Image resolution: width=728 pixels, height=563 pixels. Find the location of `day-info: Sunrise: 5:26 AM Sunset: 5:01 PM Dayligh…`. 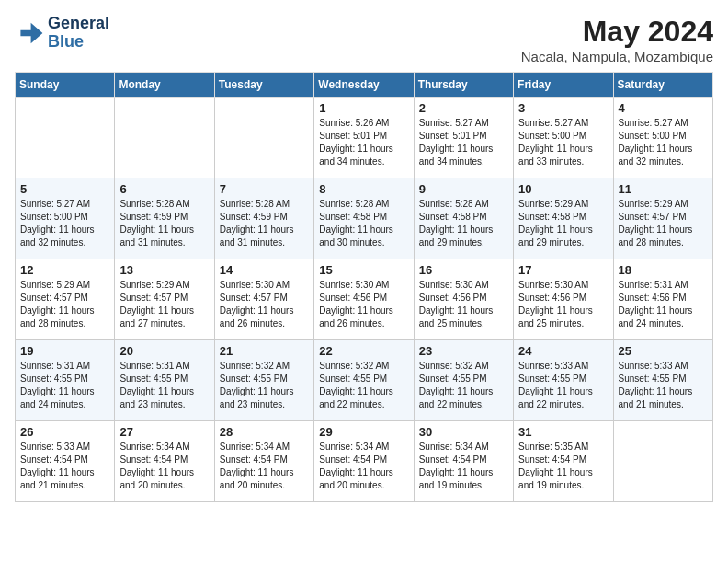

day-info: Sunrise: 5:26 AM Sunset: 5:01 PM Dayligh… is located at coordinates (364, 143).